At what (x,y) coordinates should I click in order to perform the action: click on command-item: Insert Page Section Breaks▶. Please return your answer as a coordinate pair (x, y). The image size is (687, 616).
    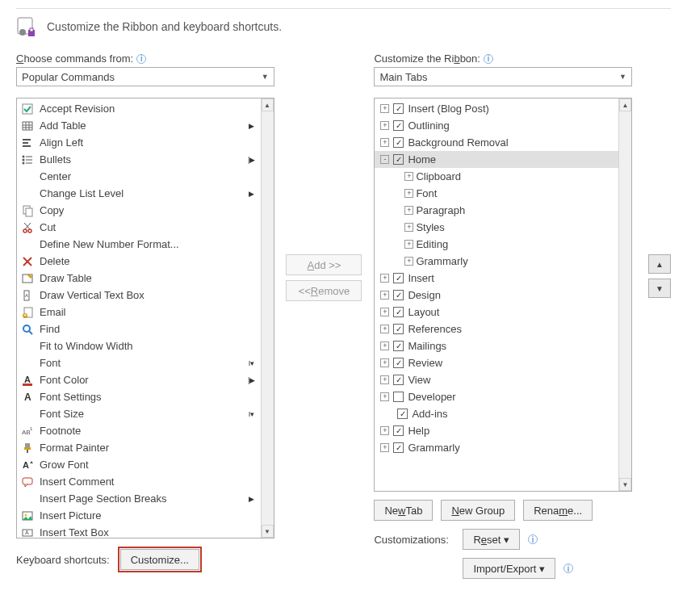
    Looking at the image, I should click on (139, 499).